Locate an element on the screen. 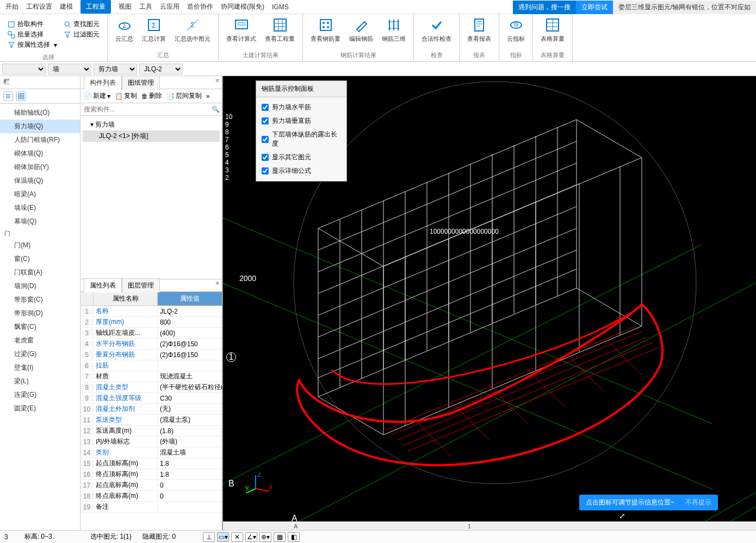 The image size is (756, 543). cloud-index-button: ılı云指标 is located at coordinates (516, 30).